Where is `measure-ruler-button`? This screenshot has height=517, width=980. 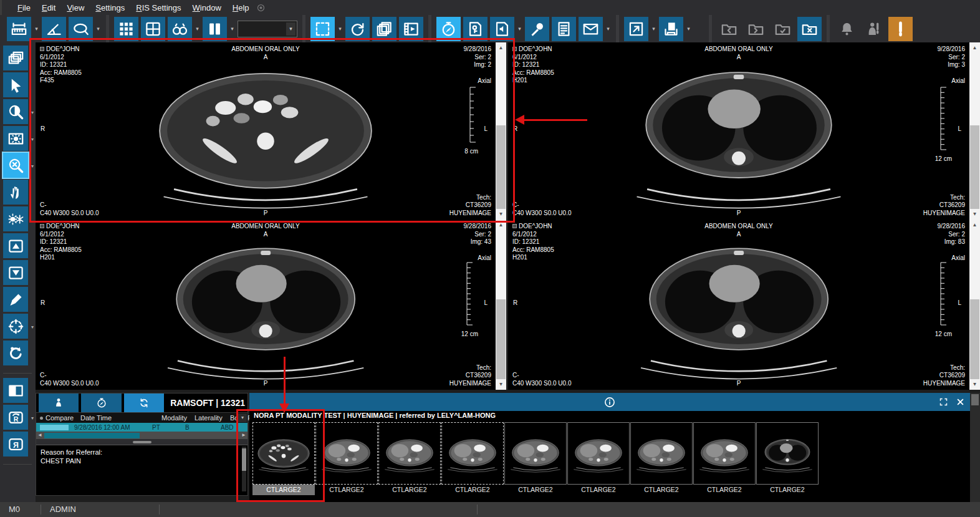
measure-ruler-button is located at coordinates (19, 29).